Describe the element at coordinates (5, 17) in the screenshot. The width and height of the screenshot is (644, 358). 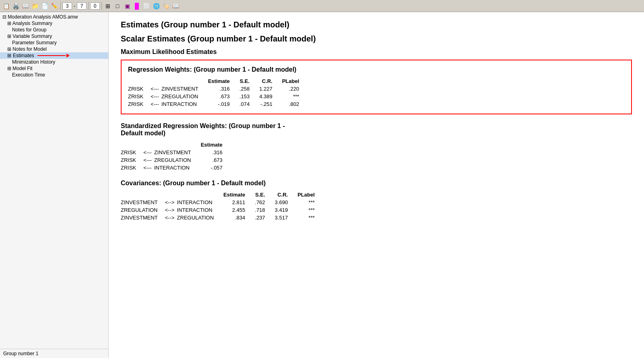
I see `tree-expand-root: ⊟` at that location.